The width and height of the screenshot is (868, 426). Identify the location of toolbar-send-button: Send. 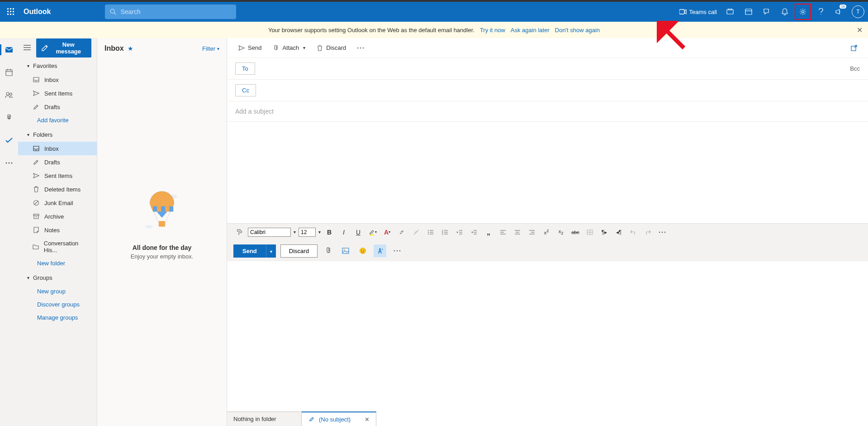
(250, 48).